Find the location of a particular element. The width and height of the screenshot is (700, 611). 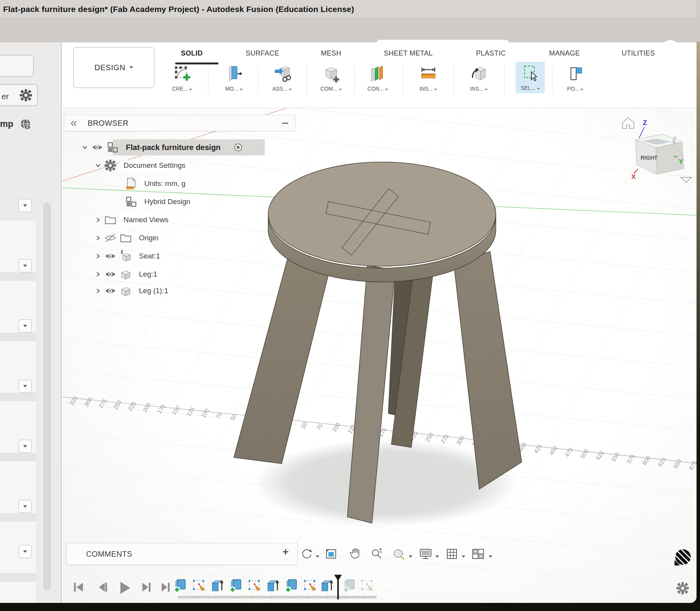

add-comment-button: + is located at coordinates (286, 552).